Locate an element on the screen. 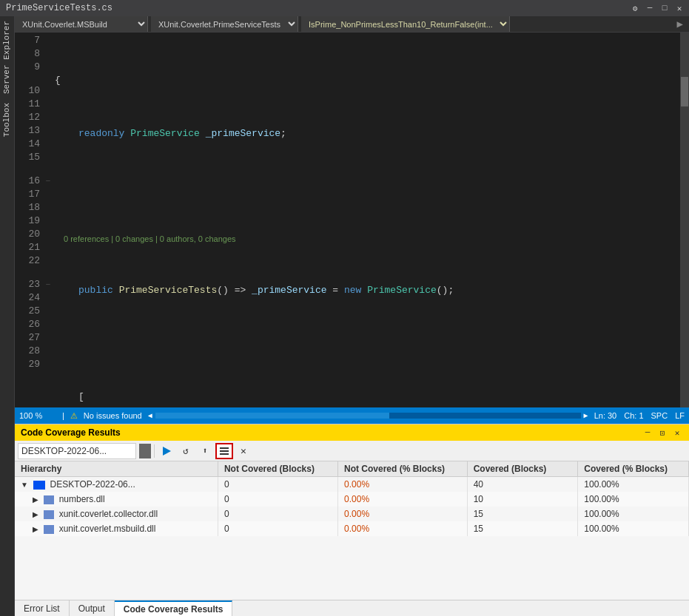 This screenshot has height=616, width=689. minimize-button: ─ is located at coordinates (650, 8).